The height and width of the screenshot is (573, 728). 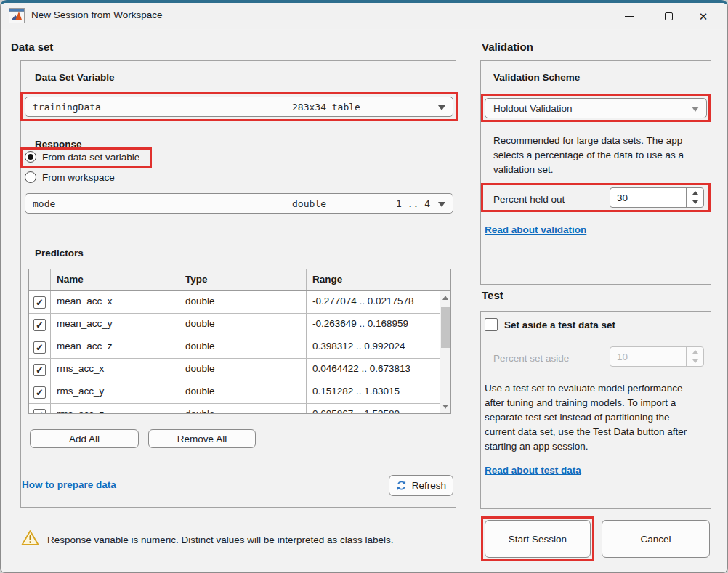 I want to click on cell-name: rms_acc_z, so click(x=115, y=408).